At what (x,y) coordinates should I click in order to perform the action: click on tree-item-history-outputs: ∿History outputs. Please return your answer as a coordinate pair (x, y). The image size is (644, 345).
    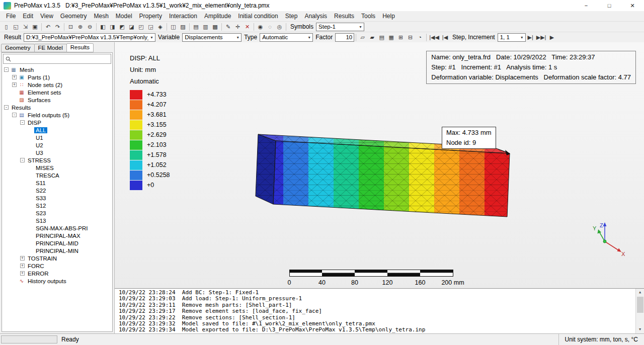
    Looking at the image, I should click on (57, 281).